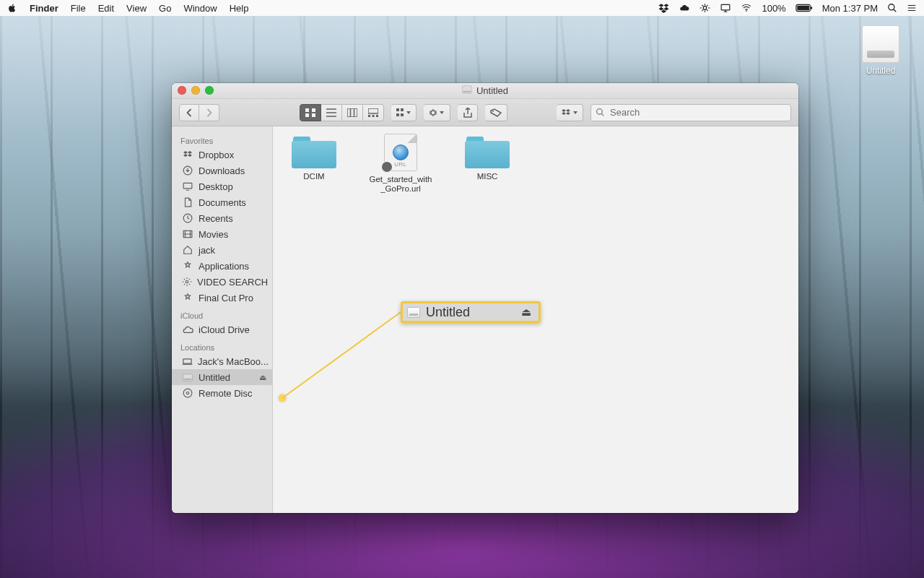 The image size is (924, 578). I want to click on app-icon, so click(188, 298).